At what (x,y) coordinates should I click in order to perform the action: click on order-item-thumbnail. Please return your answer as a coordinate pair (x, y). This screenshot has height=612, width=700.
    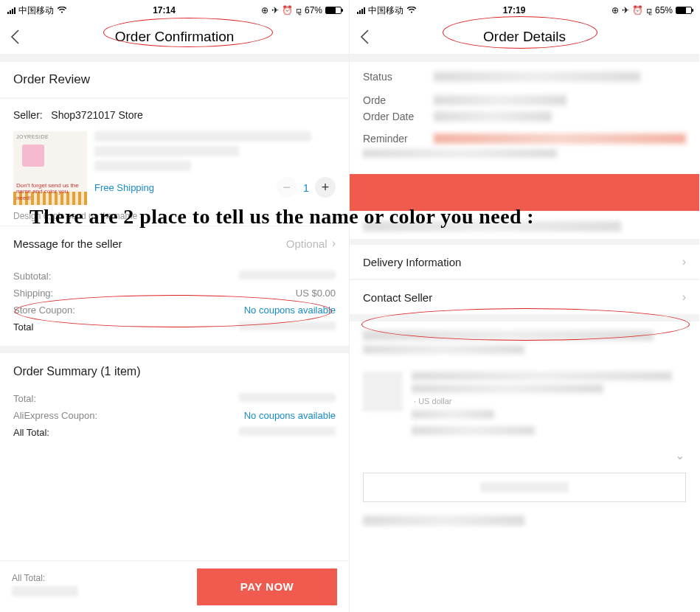
    Looking at the image, I should click on (383, 392).